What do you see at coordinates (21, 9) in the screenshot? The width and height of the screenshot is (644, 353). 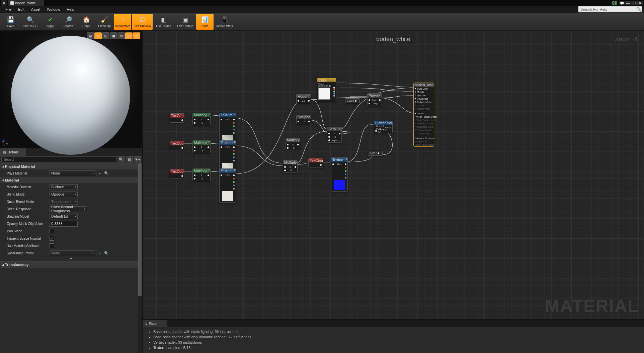 I see `menu-edit: Edit` at bounding box center [21, 9].